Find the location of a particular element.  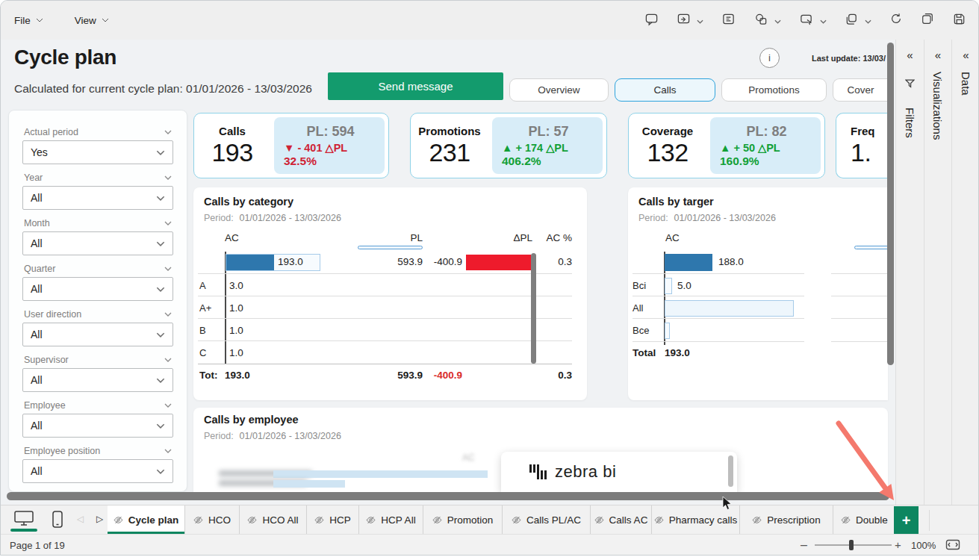

filter-select-supervisor: All is located at coordinates (98, 380).